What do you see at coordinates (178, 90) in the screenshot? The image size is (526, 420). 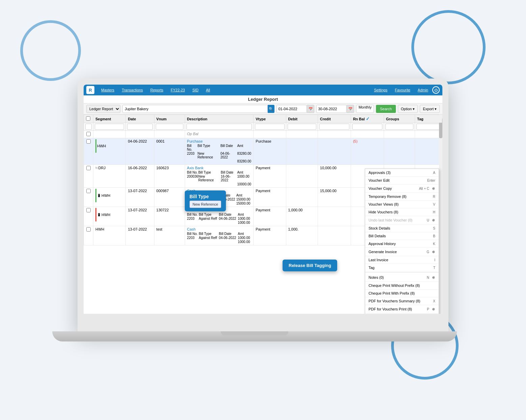 I see `nav-item-fy: FY22-23` at bounding box center [178, 90].